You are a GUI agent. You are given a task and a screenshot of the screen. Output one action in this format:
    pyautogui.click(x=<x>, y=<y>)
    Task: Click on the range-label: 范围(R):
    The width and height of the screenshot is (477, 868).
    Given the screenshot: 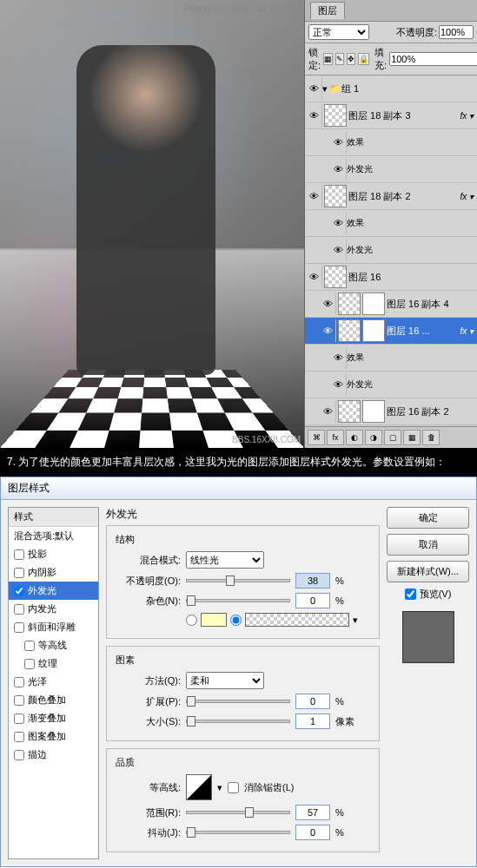 What is the action you would take?
    pyautogui.click(x=148, y=812)
    